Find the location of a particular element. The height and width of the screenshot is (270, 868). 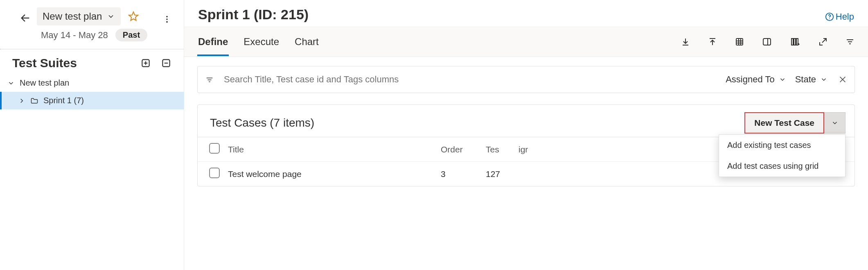

menu-add-existing: Add existing test cases is located at coordinates (782, 145).